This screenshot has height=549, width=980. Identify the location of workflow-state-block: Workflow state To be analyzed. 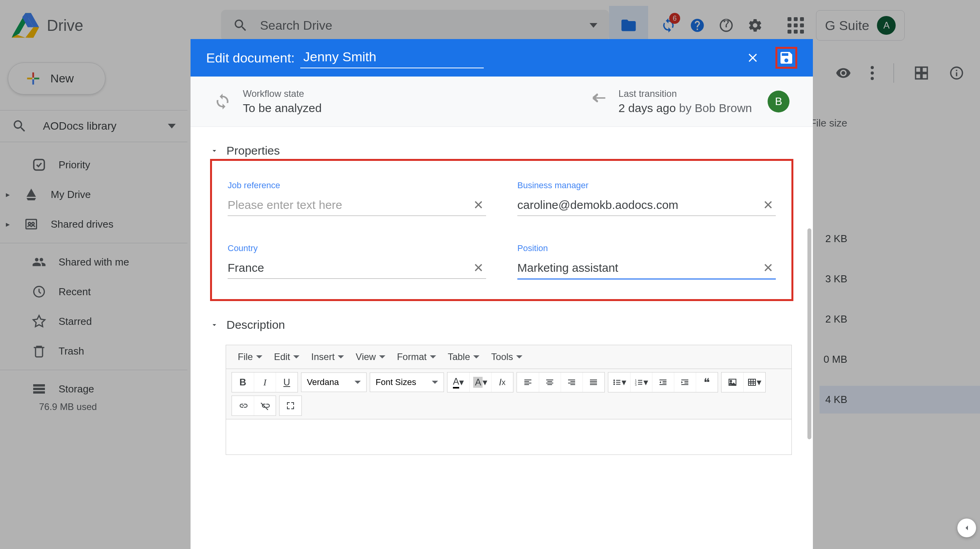
(268, 102).